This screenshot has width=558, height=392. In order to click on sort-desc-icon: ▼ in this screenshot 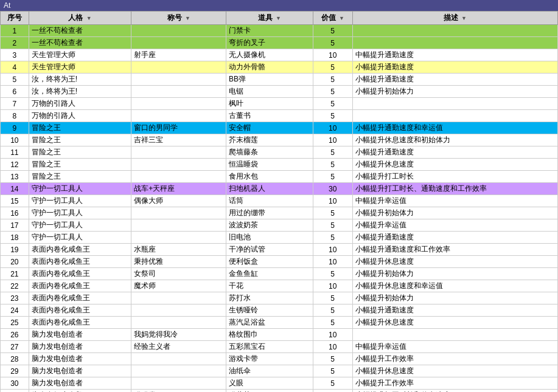, I will do `click(464, 18)`.